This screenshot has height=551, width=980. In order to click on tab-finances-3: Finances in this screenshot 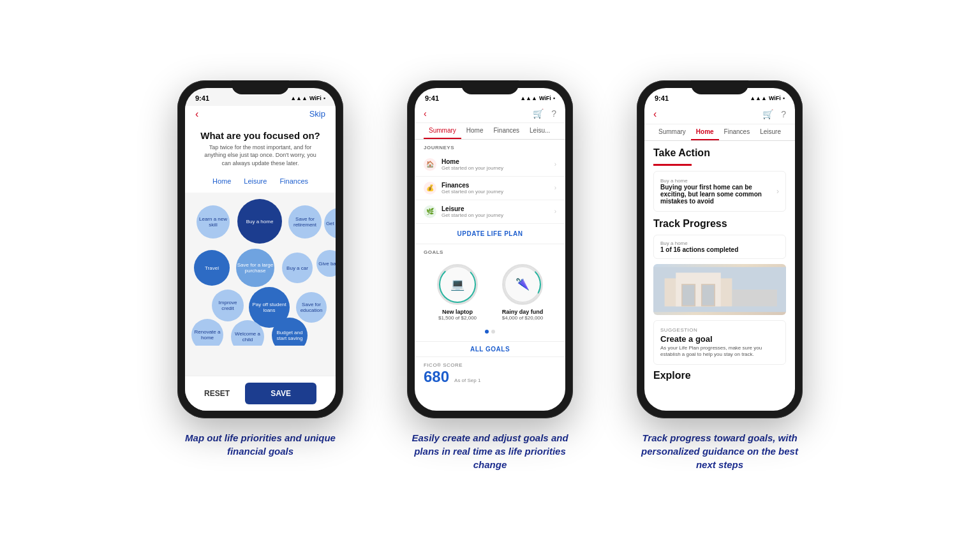, I will do `click(738, 133)`.